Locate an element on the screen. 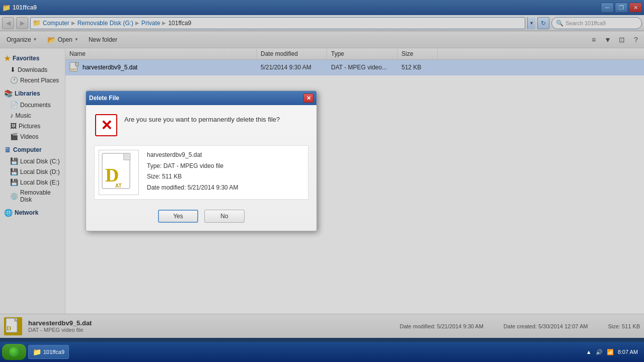 The width and height of the screenshot is (644, 362). delete-dialog: Delete File ✕ ✕ Are you sure you want to… is located at coordinates (201, 161).